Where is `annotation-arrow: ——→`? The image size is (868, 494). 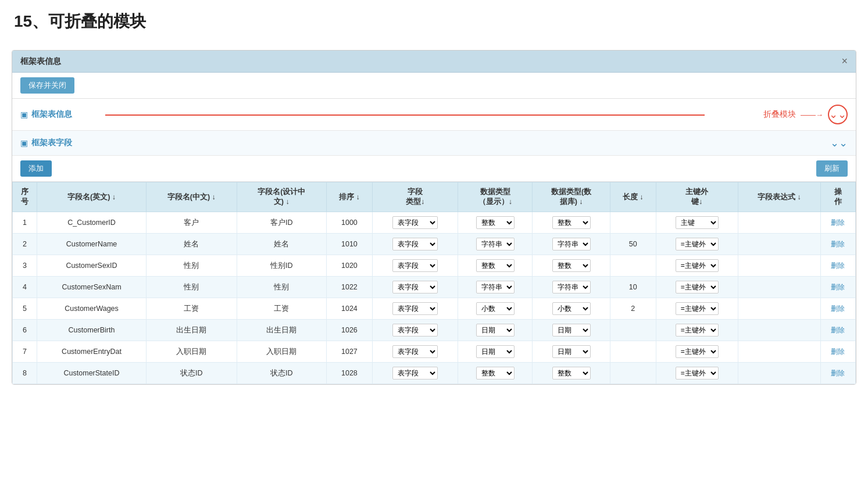 annotation-arrow: ——→ is located at coordinates (812, 115).